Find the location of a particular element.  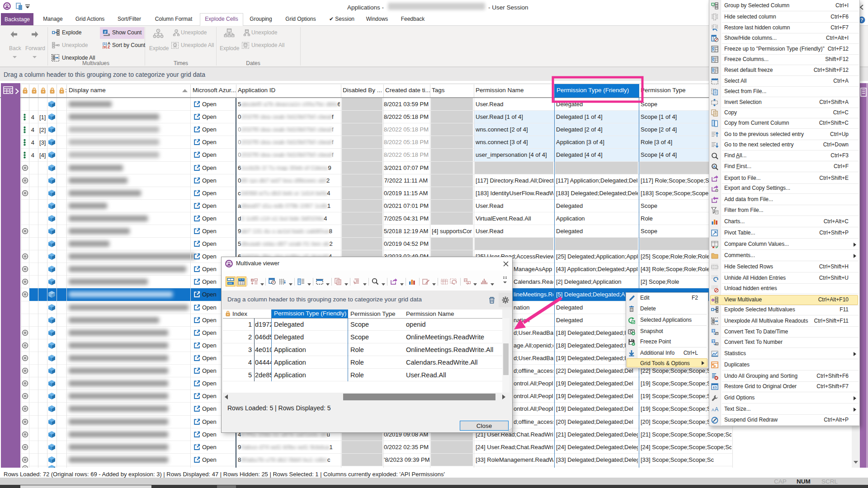

svg-text: E5 is located at coordinates (715, 388).